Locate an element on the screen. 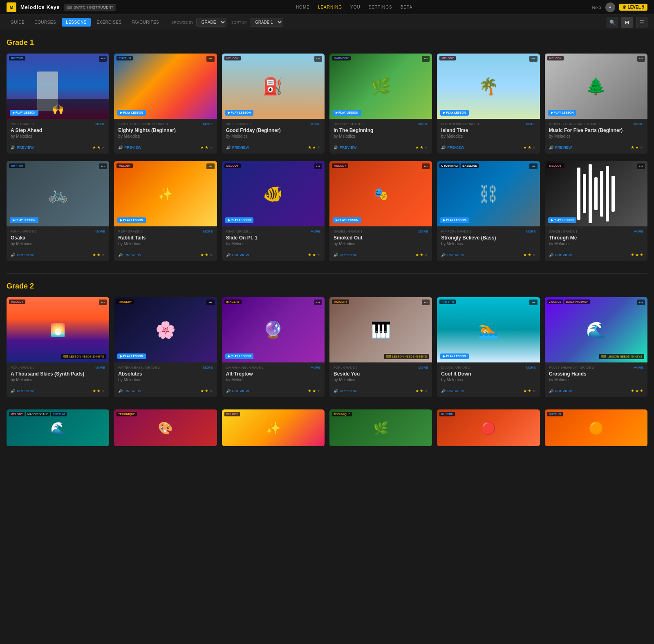  card-tag: MELODY is located at coordinates (340, 166).